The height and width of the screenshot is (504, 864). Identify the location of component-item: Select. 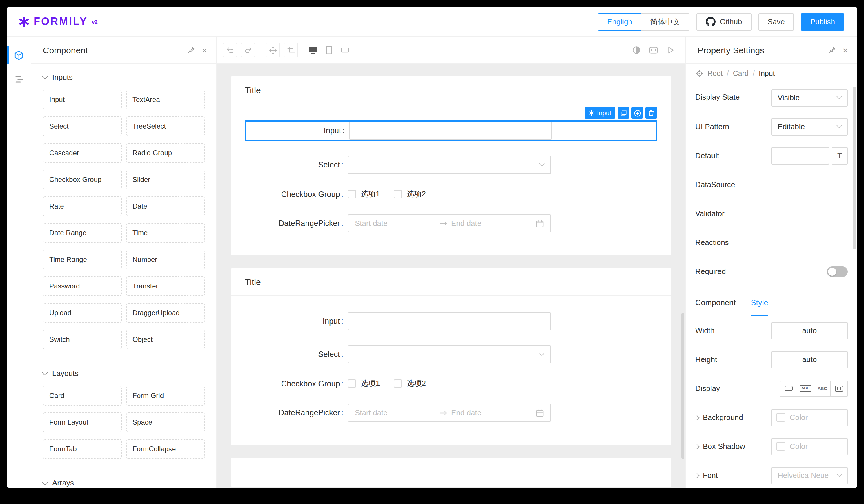
(82, 126).